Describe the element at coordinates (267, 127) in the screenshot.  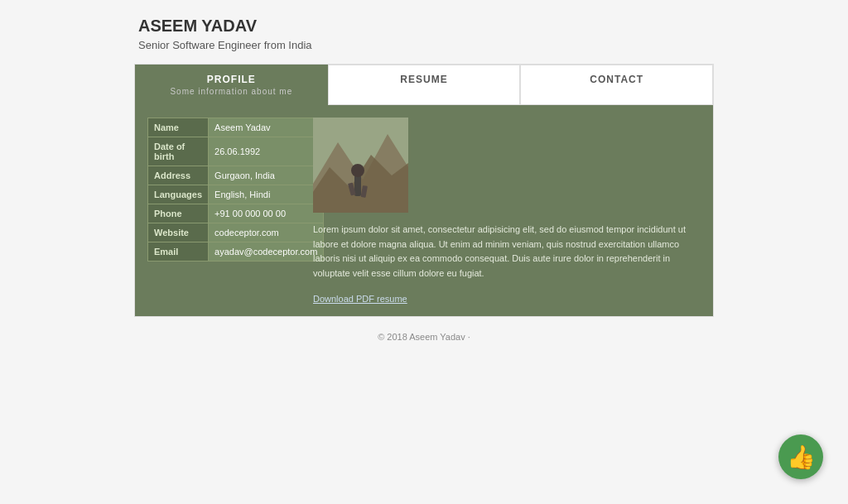
I see `field-value: Aseem Yadav` at that location.